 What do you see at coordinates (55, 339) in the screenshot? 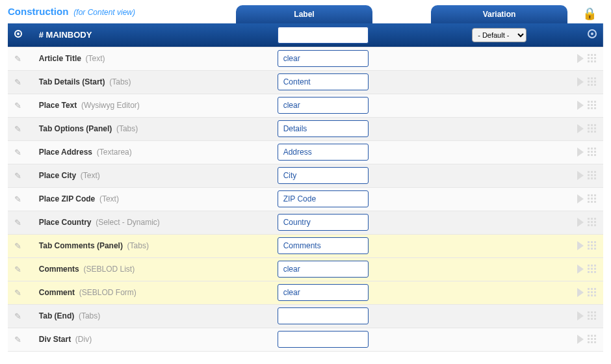
I see `field-name: Div Start` at bounding box center [55, 339].